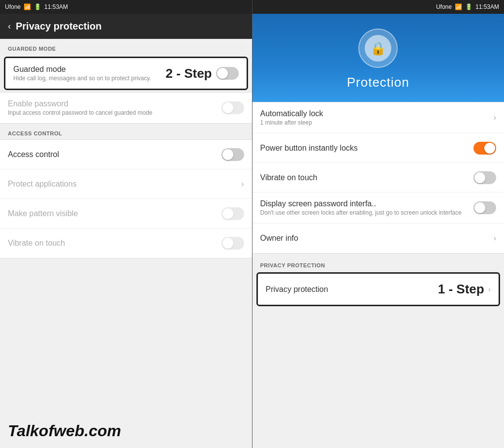 The image size is (504, 448). I want to click on display-screen-password-subtitle: Don't use other screen locks after enabl…, so click(367, 213).